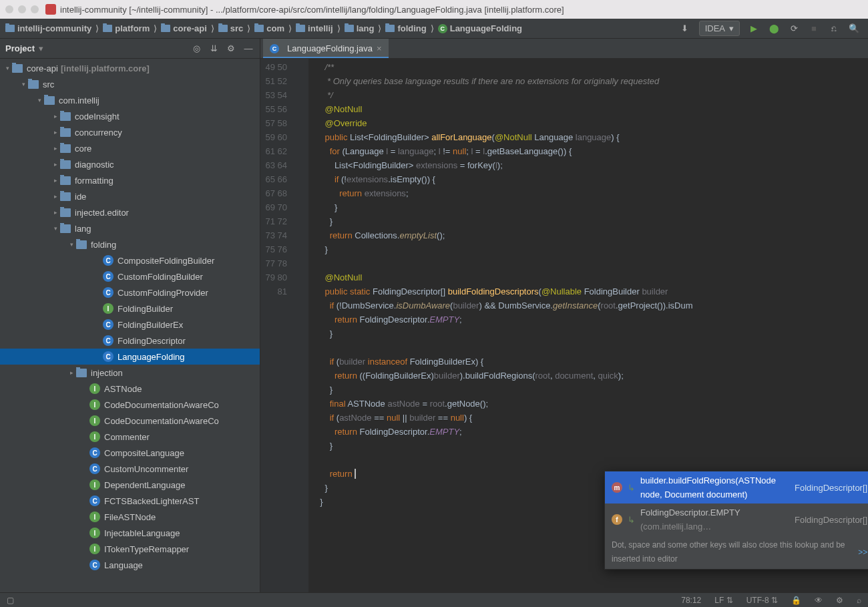 The width and height of the screenshot is (868, 607). What do you see at coordinates (617, 487) in the screenshot?
I see `method-icon: m` at bounding box center [617, 487].